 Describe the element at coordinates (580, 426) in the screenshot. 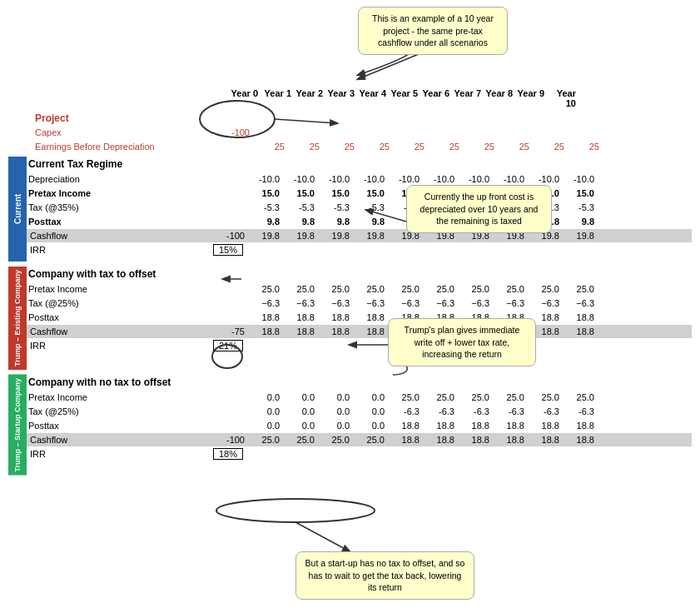

I see `ts-post-y10: 18.8` at that location.